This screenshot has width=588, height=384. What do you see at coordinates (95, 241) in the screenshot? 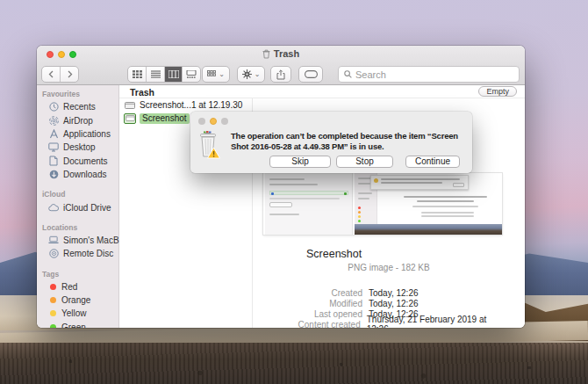
I see `sidebar-item-label: Simon's MacB...` at bounding box center [95, 241].